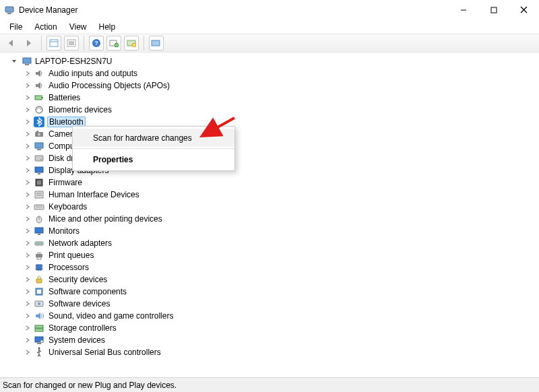 The height and width of the screenshot is (392, 539). I want to click on node-label: Audio Processing Objects (APOs), so click(109, 86).